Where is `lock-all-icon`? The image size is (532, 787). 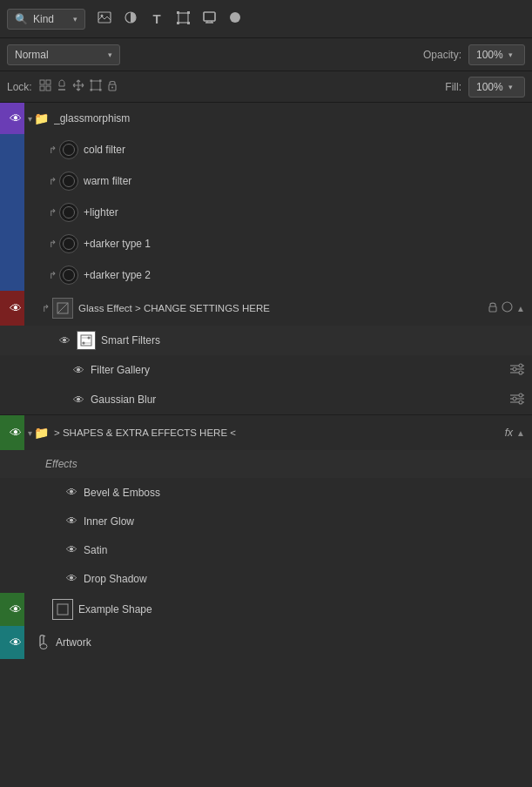
lock-all-icon is located at coordinates (112, 87).